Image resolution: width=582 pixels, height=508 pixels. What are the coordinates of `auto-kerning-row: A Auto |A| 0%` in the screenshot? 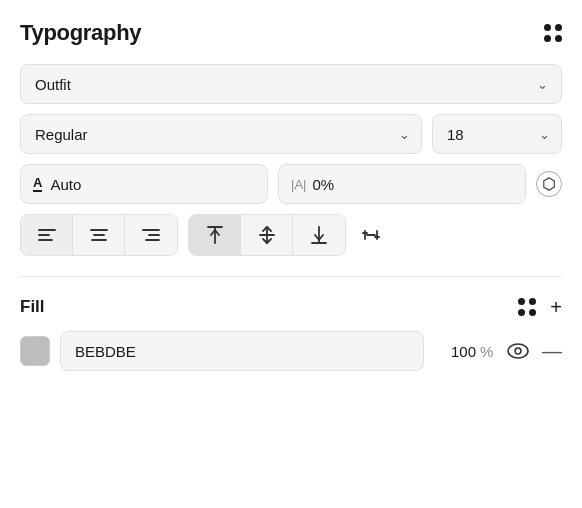 It's located at (291, 184).